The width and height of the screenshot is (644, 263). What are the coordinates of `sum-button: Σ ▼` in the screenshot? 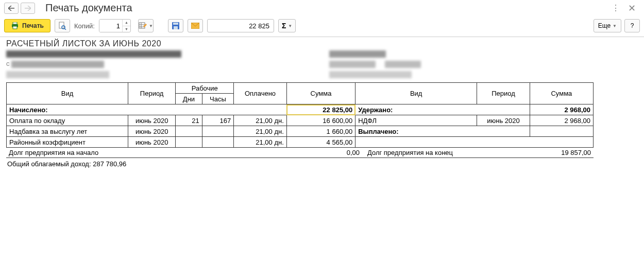 It's located at (287, 26).